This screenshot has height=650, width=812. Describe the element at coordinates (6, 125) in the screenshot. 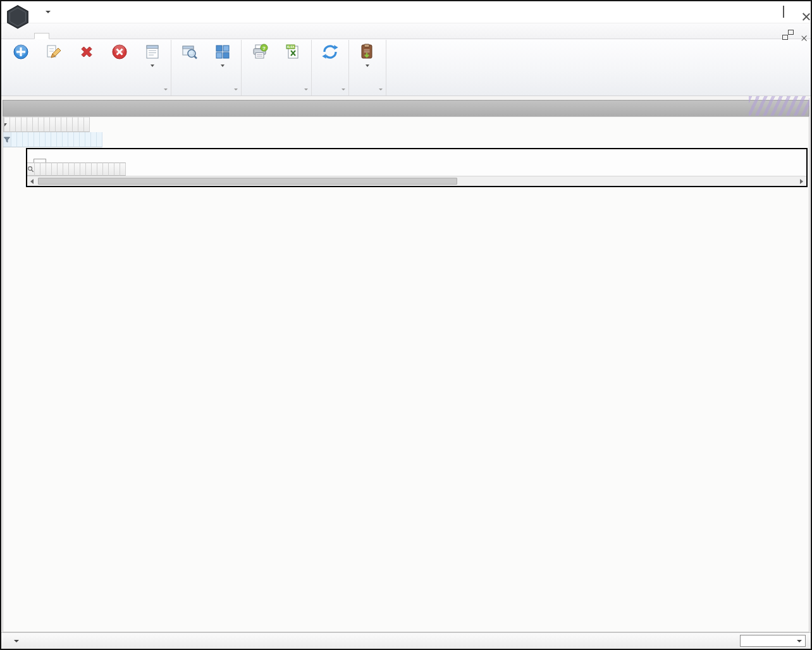

I see `filter-dropdown-icon` at that location.